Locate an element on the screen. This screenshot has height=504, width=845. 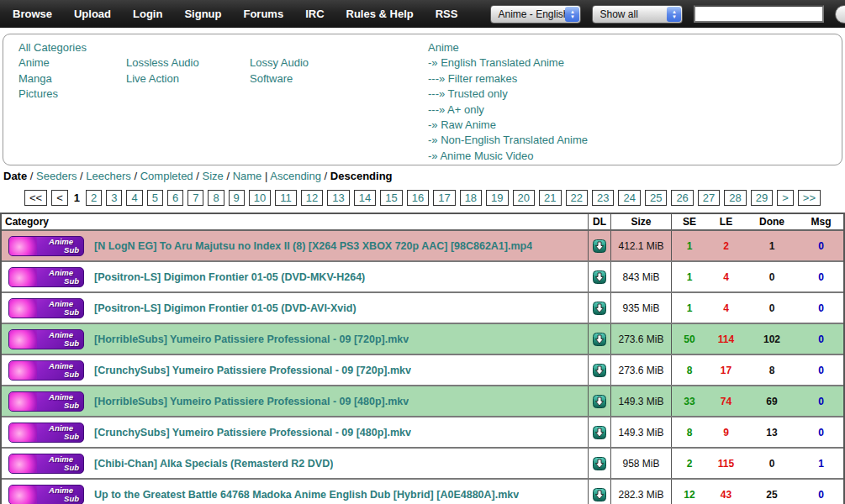
page-link: 12 is located at coordinates (312, 198).